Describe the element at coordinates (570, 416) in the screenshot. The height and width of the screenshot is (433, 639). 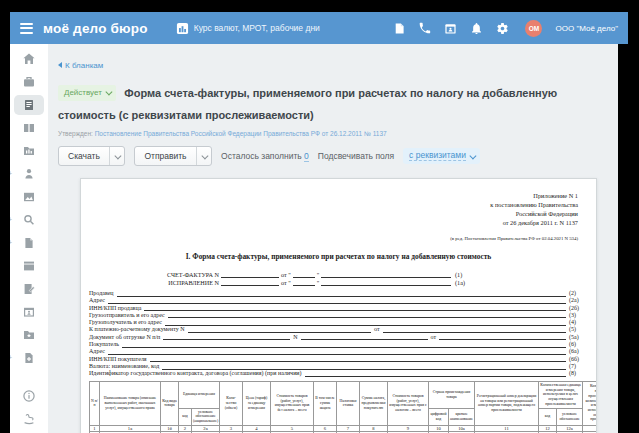
I see `table-header-cell: условное обозначение` at that location.